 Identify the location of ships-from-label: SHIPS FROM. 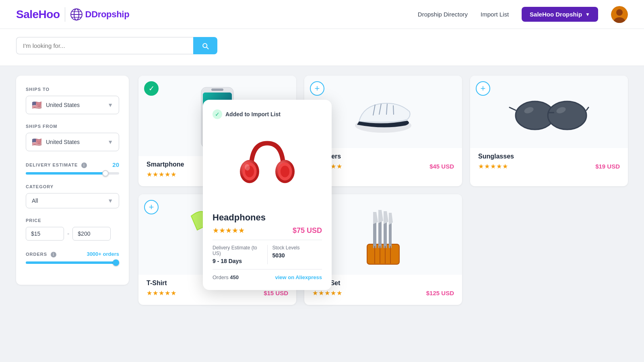
(72, 126).